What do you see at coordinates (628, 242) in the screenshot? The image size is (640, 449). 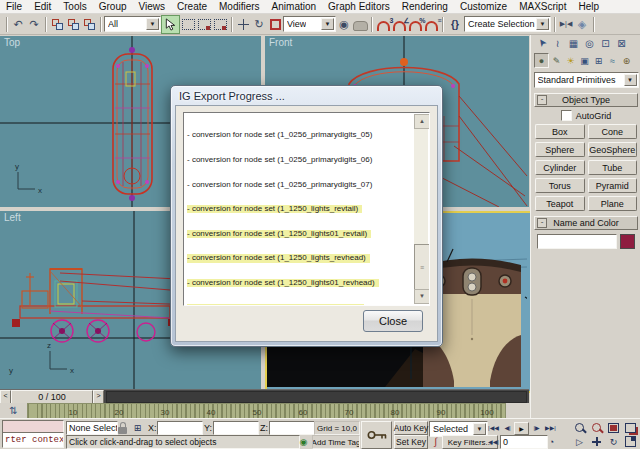 I see `object-color-swatch` at bounding box center [628, 242].